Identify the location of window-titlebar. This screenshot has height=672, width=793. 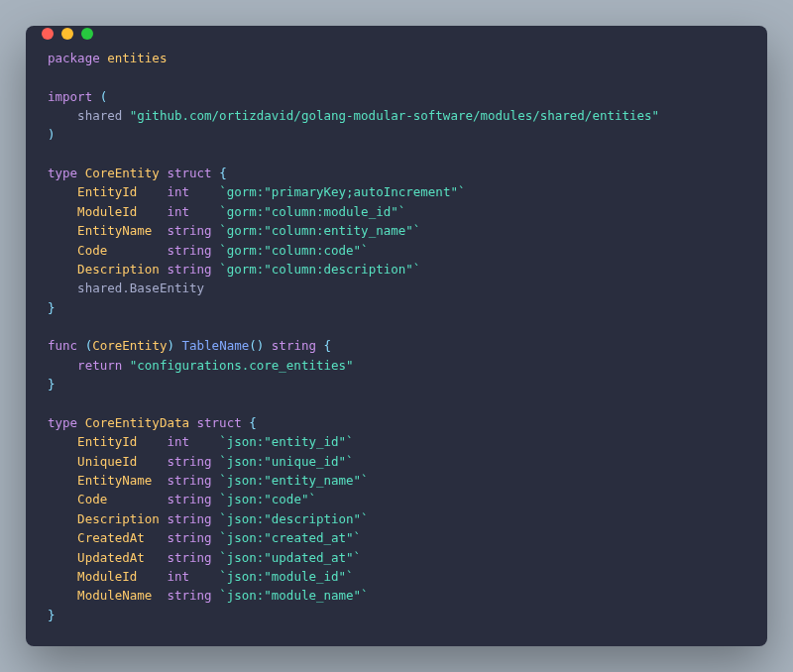
(396, 34).